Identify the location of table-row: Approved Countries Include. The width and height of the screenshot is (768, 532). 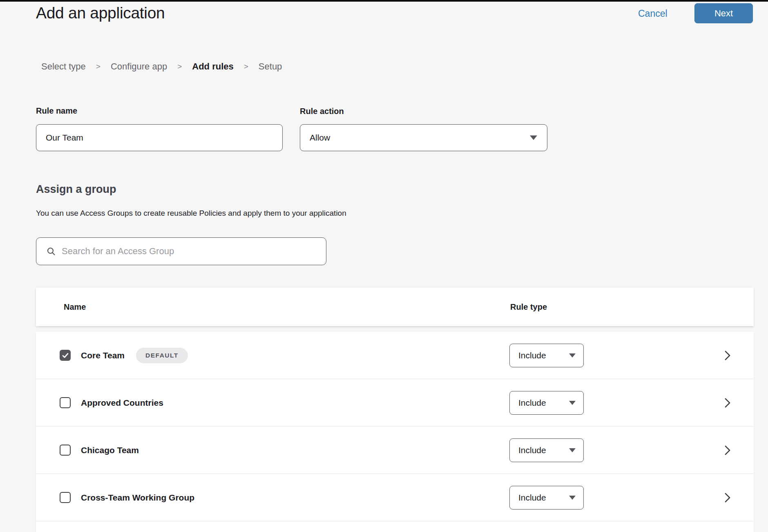
(395, 403).